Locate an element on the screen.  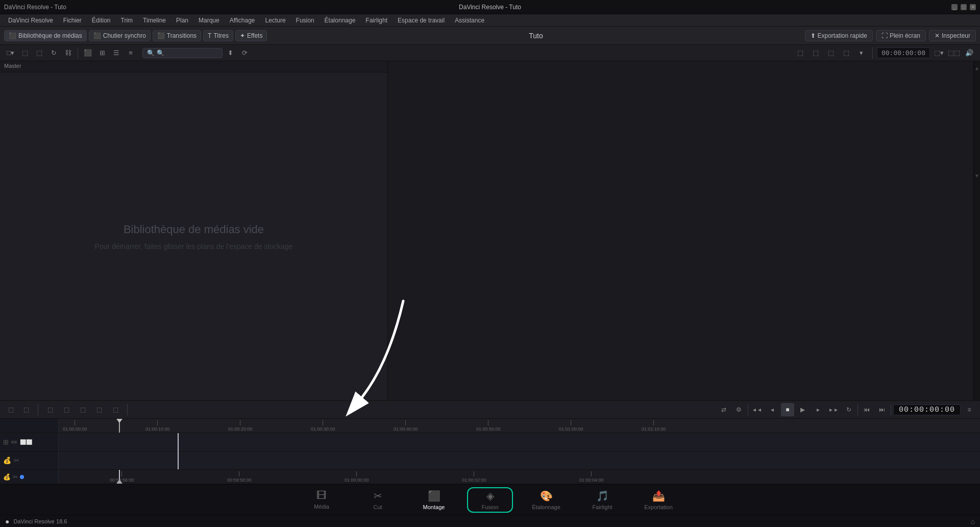
prev-mark-btn: ◂ ◂ is located at coordinates (757, 410).